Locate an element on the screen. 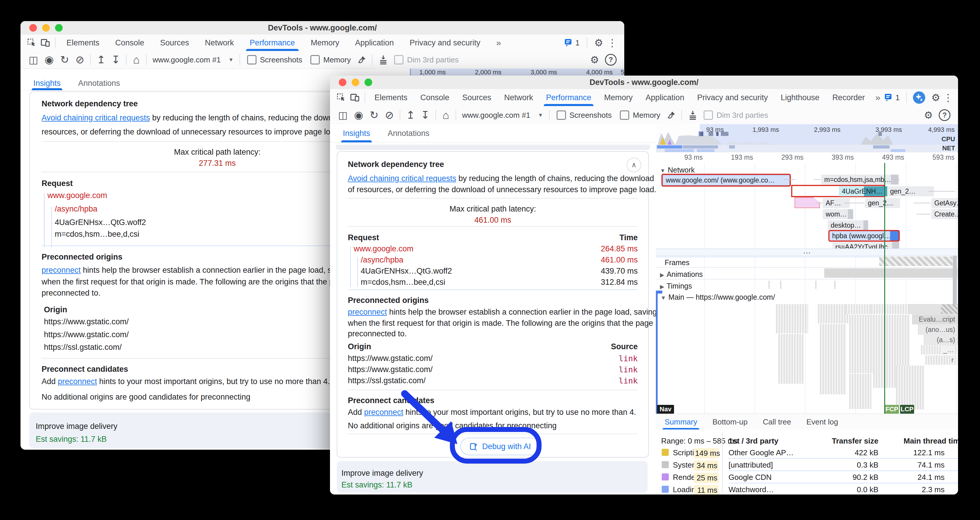 The height and width of the screenshot is (520, 980). tab-call-tree: Call tree is located at coordinates (777, 422).